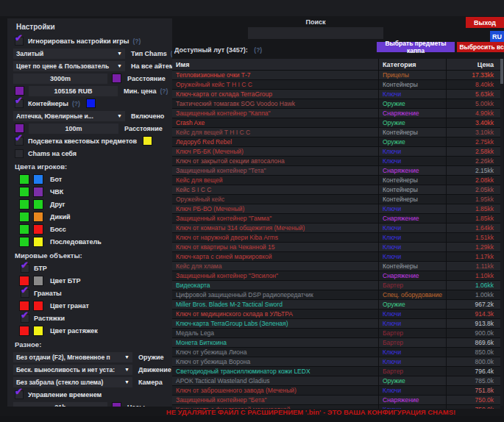 The image size is (504, 422). Describe the element at coordinates (336, 315) in the screenshot. I see `table-row: Ключ от медицинского склада в УЛЬТРАКлюч…` at that location.